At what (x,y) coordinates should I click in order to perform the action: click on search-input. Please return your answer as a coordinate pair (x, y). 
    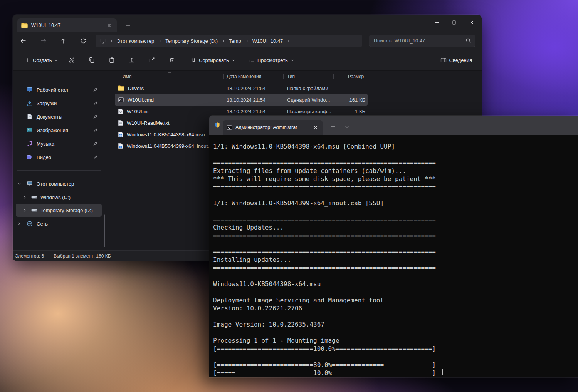
    Looking at the image, I should click on (422, 41).